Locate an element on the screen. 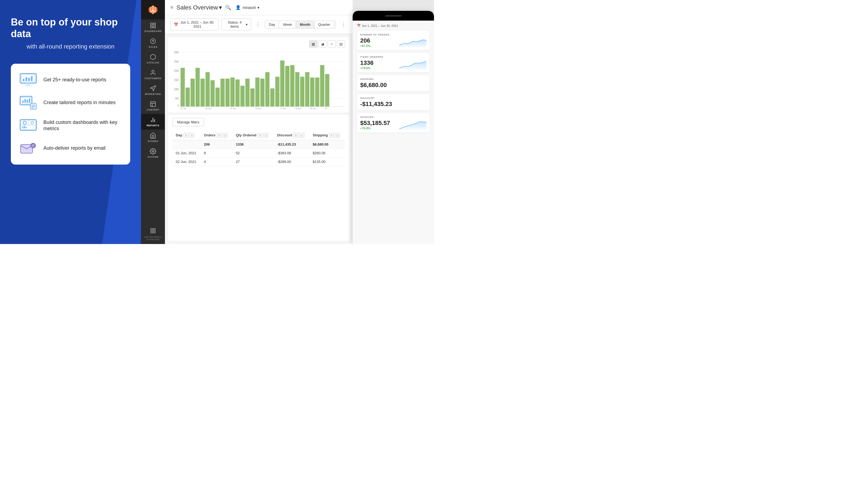 This screenshot has width=868, height=488. sidebar-item-sales: SALES is located at coordinates (153, 43).